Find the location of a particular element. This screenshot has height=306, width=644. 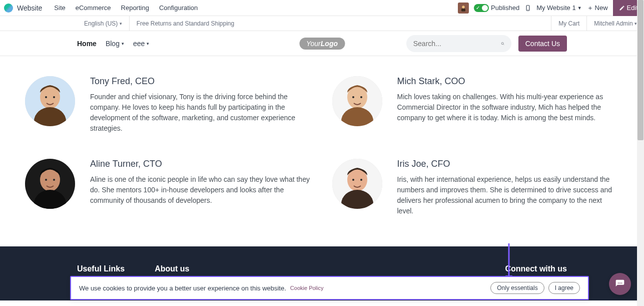

team-text: Iris Joe, CFO Iris, with her internation… is located at coordinates (508, 187).